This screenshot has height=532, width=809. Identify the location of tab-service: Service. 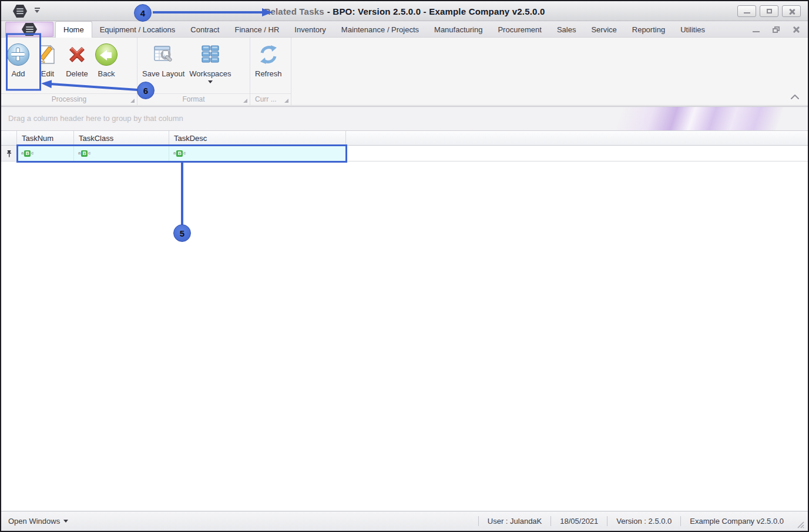
(604, 29).